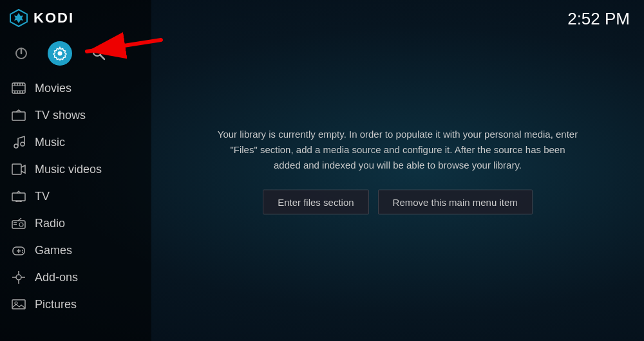 This screenshot has width=644, height=341. What do you see at coordinates (19, 169) in the screenshot?
I see `musicvideos-icon` at bounding box center [19, 169].